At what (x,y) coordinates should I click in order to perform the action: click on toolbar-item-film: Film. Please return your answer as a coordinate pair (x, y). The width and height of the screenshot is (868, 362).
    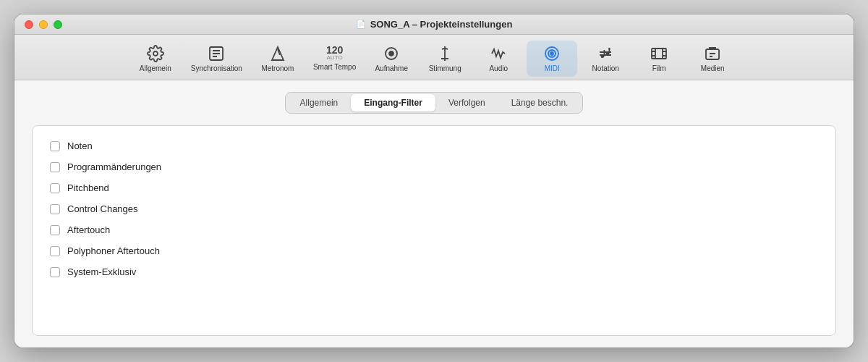
    Looking at the image, I should click on (659, 59).